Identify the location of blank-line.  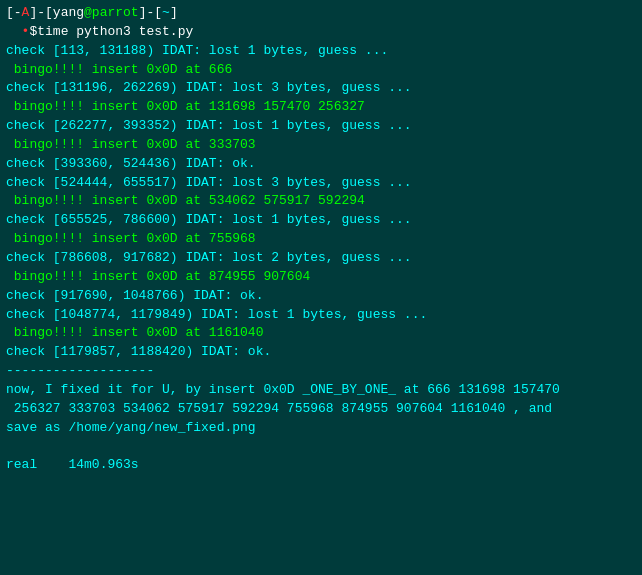
(321, 446).